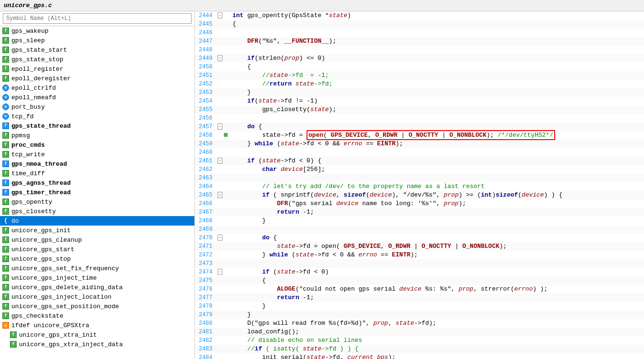 Image resolution: width=644 pixels, height=359 pixels. I want to click on line-number: 2464, so click(205, 187).